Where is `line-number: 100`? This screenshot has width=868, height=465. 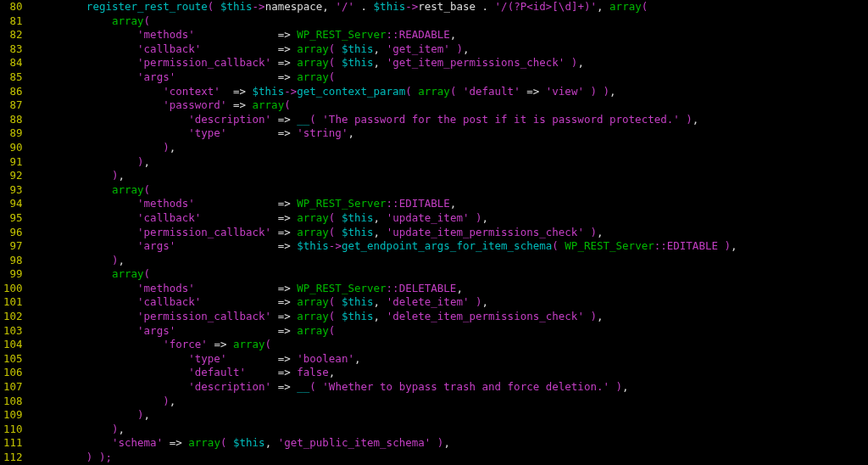
line-number: 100 is located at coordinates (19, 289).